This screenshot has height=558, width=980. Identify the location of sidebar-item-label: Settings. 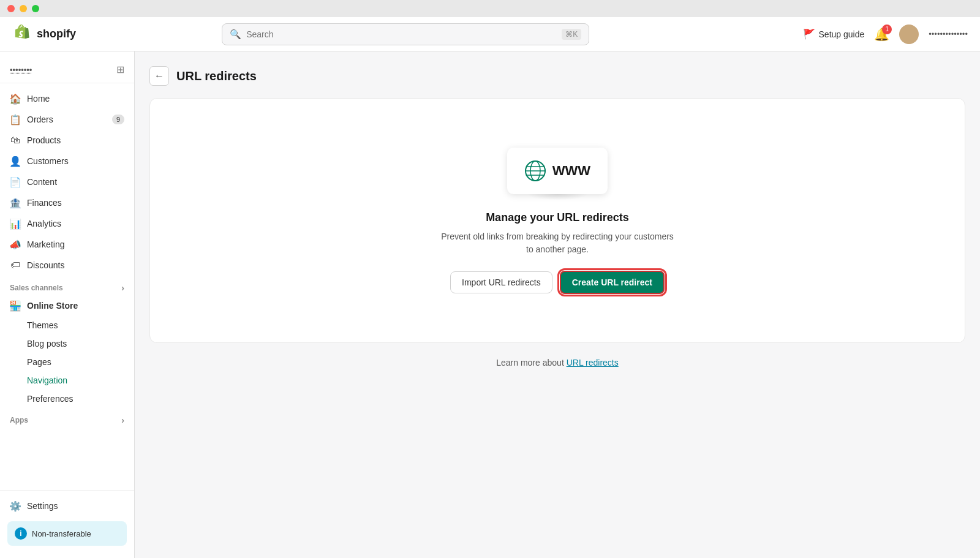
(43, 506).